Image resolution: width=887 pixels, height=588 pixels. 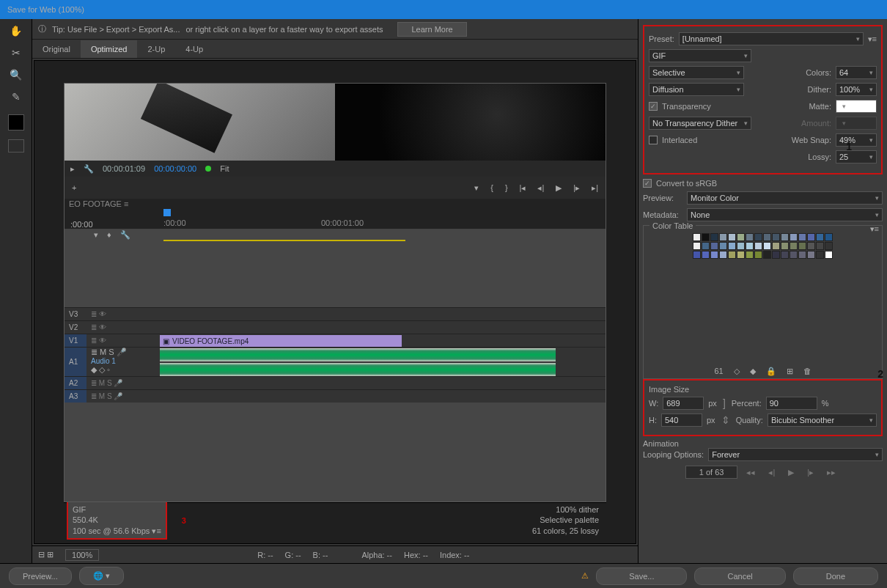 I want to click on eyedropper-color-swatch, so click(x=16, y=122).